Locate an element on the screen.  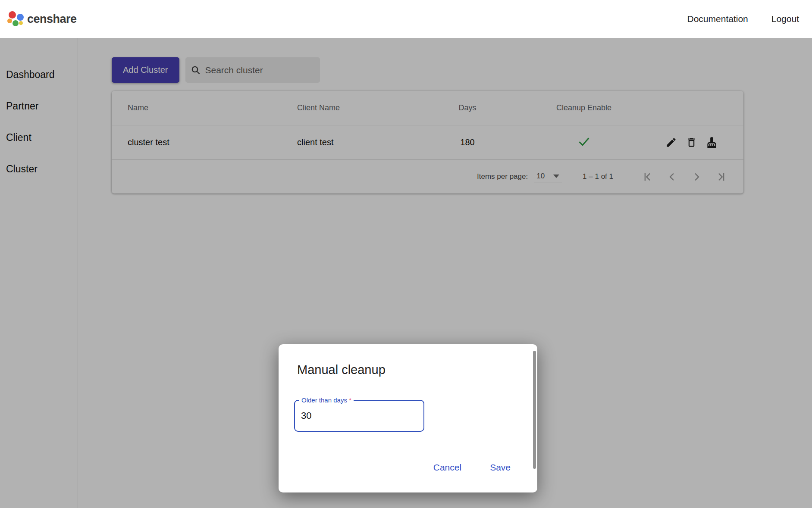
older-than-days-field: Older than days * is located at coordinates (359, 416).